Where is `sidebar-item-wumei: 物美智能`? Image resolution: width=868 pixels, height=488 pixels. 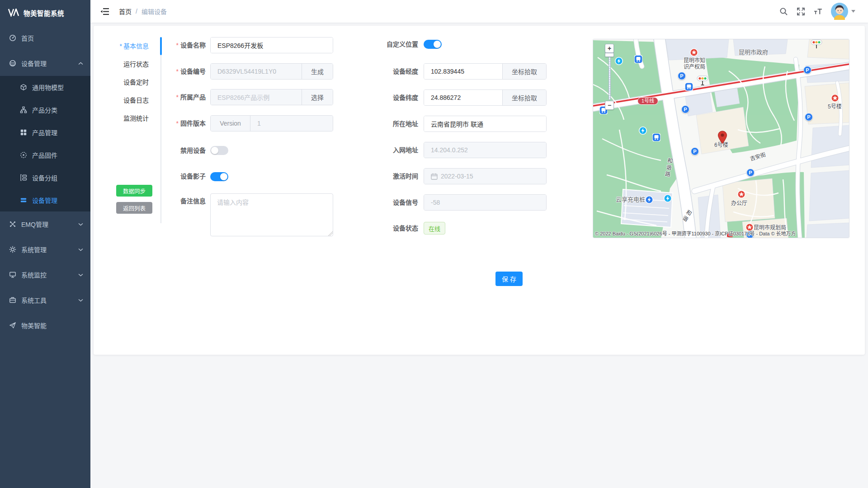 sidebar-item-wumei: 物美智能 is located at coordinates (45, 325).